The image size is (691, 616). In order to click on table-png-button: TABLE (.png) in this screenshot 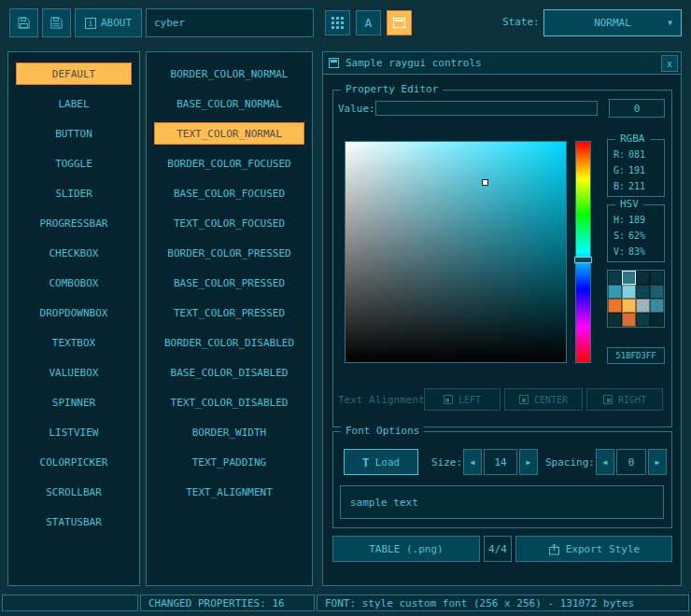, I will do `click(406, 549)`.